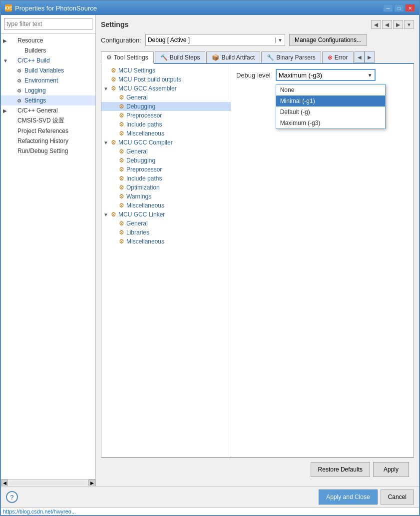 The width and height of the screenshot is (420, 516). What do you see at coordinates (391, 470) in the screenshot?
I see `apply-button: Apply` at bounding box center [391, 470].